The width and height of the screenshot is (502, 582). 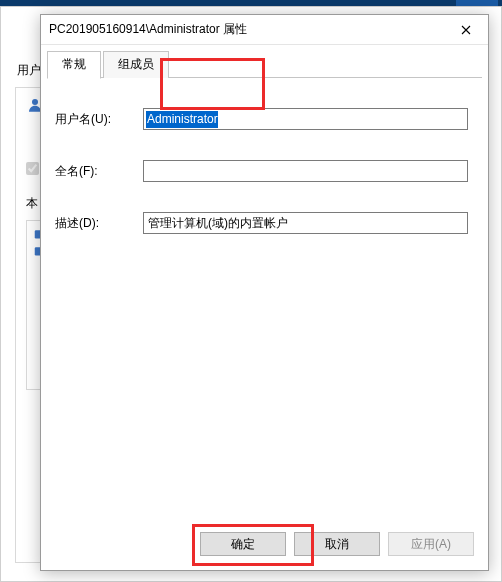 I want to click on close-button, so click(x=466, y=30).